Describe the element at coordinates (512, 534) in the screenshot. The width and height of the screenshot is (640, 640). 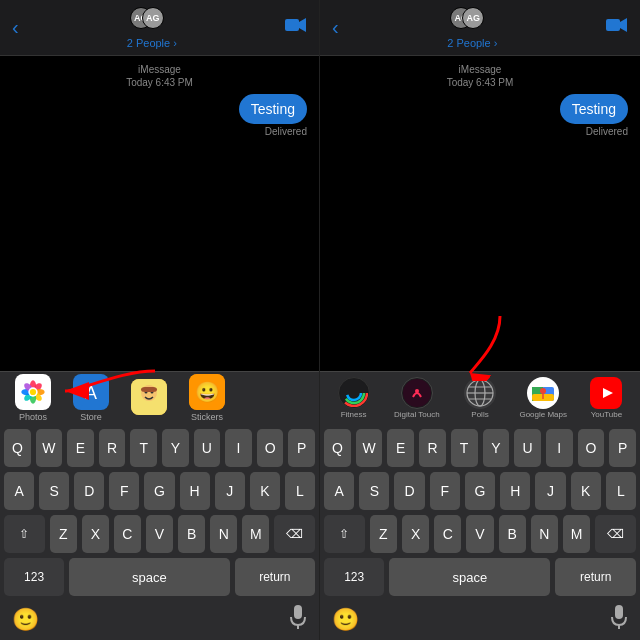
I see `r-key-b: B` at that location.